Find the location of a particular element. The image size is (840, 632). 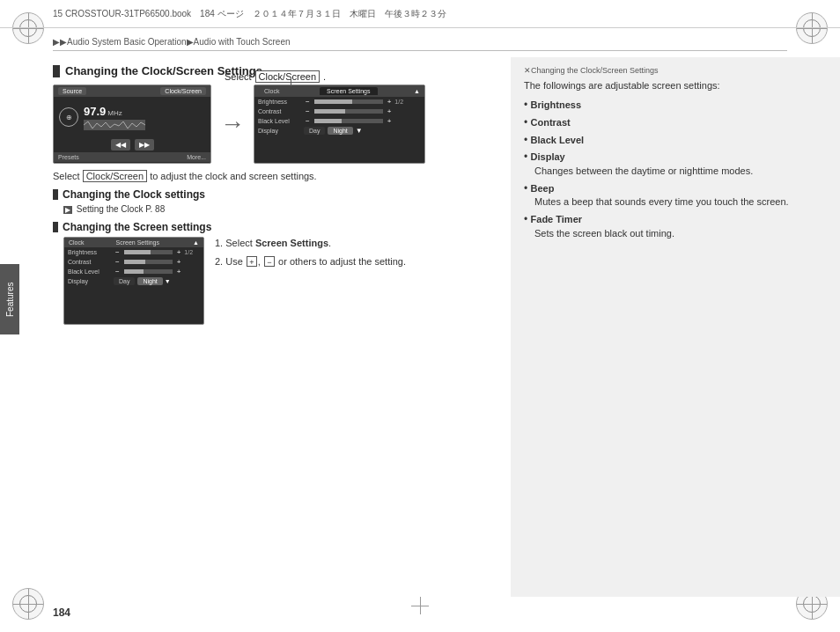

freq-display: 97.9 MHz is located at coordinates (114, 111).